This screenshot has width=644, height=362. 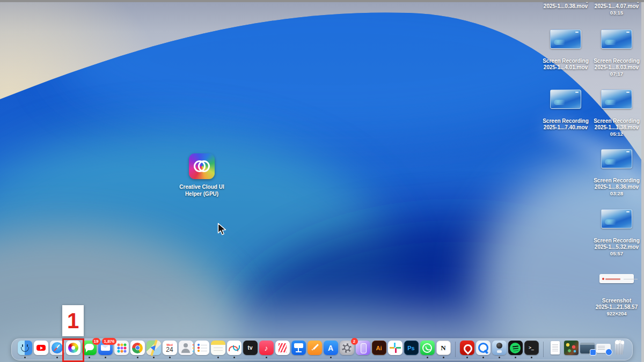 What do you see at coordinates (443, 348) in the screenshot?
I see `notion-icon: N` at bounding box center [443, 348].